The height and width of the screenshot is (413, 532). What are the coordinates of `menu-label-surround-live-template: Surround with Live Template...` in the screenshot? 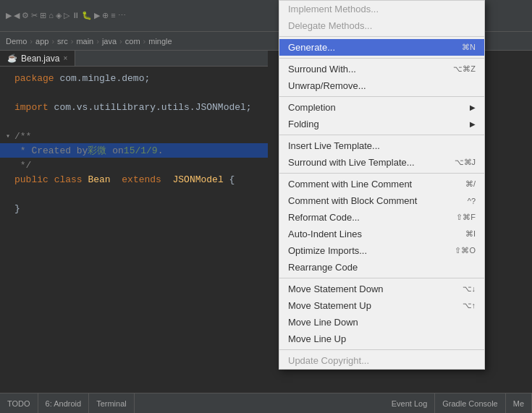 It's located at (364, 162).